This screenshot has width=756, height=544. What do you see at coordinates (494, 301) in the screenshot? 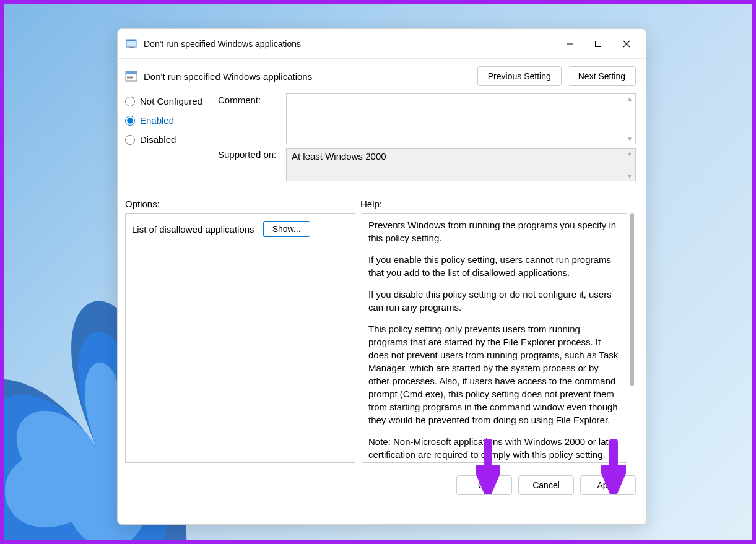
I see `help-text: If you disable this policy setting or do…` at bounding box center [494, 301].